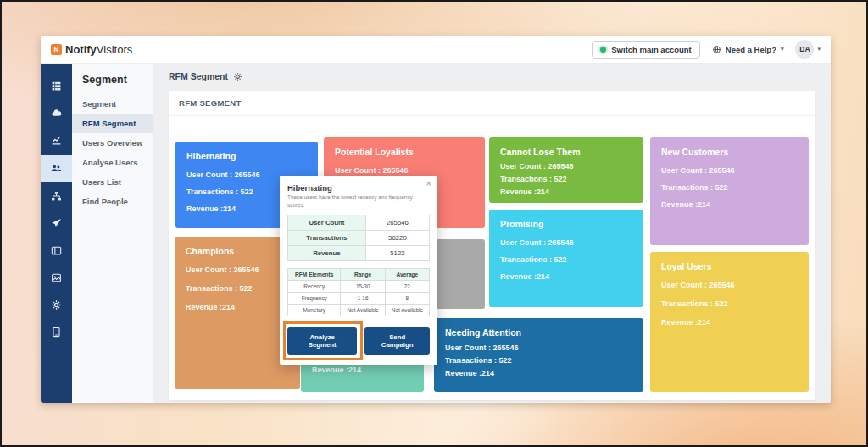 This screenshot has height=447, width=868. What do you see at coordinates (56, 278) in the screenshot?
I see `image-icon` at bounding box center [56, 278].